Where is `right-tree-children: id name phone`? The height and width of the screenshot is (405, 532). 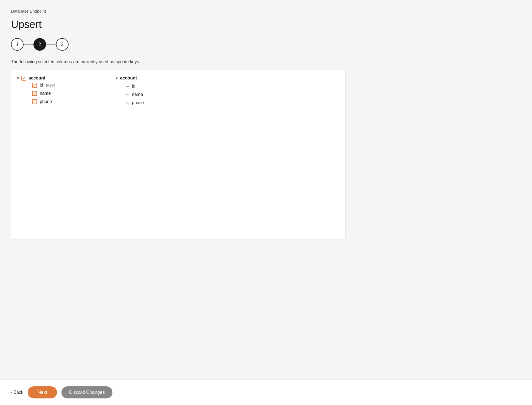 right-tree-children: id name phone is located at coordinates (233, 95).